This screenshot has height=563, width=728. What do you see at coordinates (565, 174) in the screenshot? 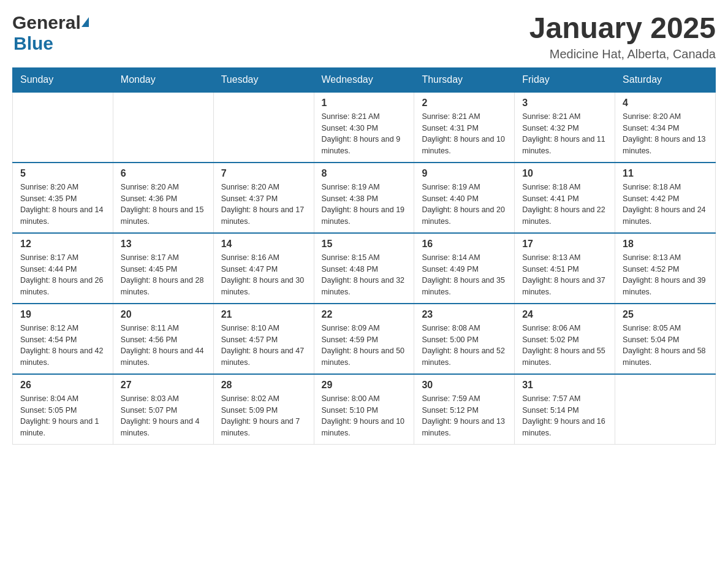
I see `day-number: 10` at bounding box center [565, 174].